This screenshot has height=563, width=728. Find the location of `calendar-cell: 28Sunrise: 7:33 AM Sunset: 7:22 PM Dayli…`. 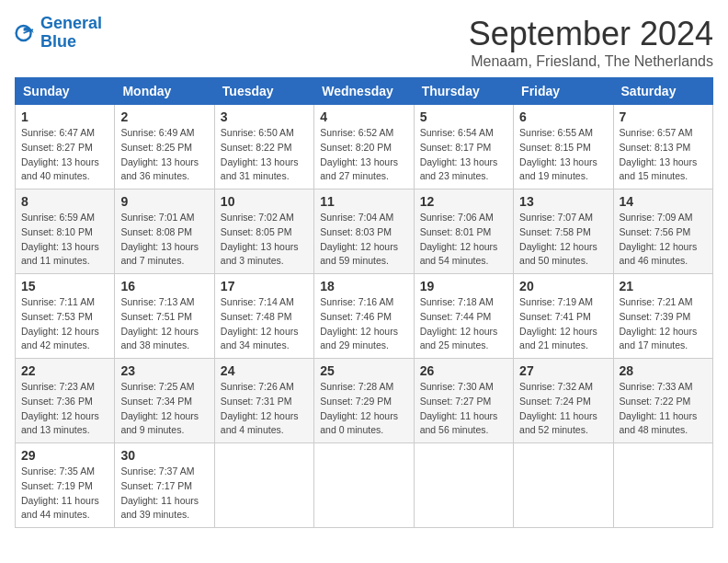

calendar-cell: 28Sunrise: 7:33 AM Sunset: 7:22 PM Dayli… is located at coordinates (663, 401).